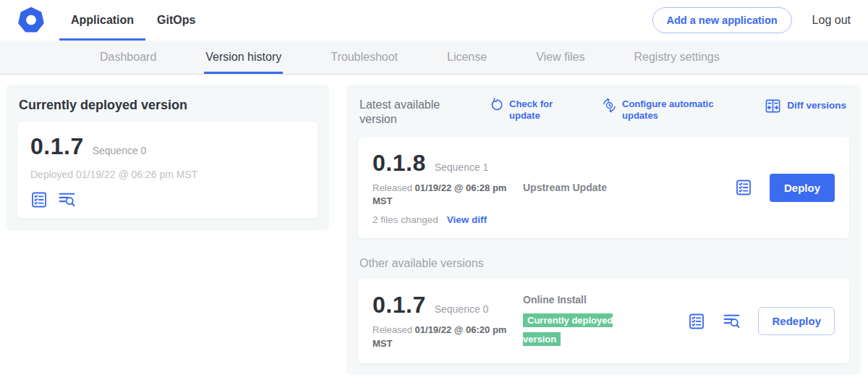 This screenshot has width=868, height=388. What do you see at coordinates (103, 20) in the screenshot?
I see `tab-application: Application` at bounding box center [103, 20].